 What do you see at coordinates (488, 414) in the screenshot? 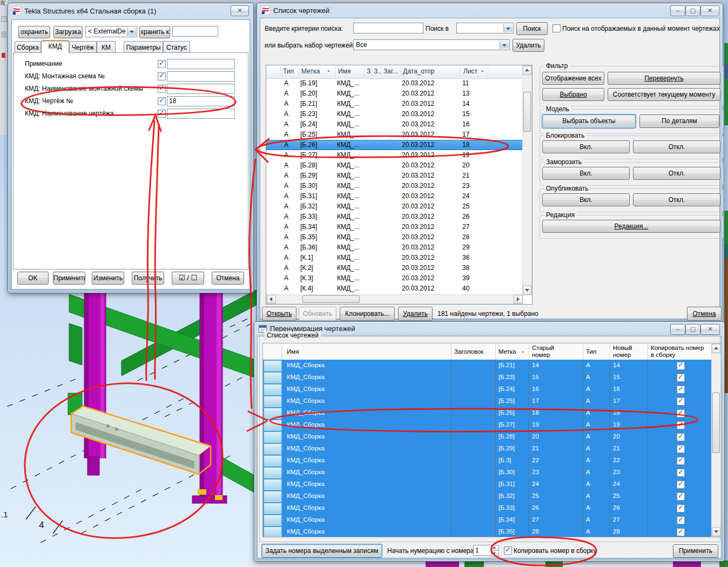
I see `renumber-row-[Б.26]: КМД_Сборка[Б.26]18A18` at bounding box center [488, 414].